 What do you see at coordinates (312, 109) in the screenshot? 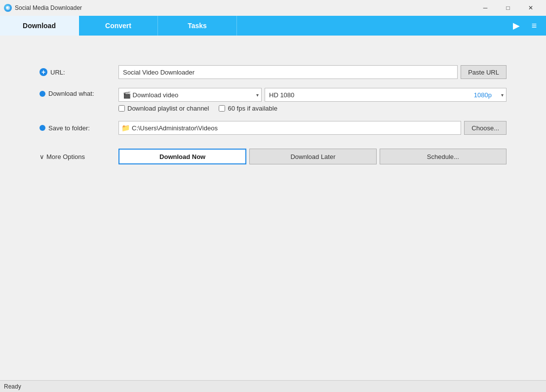
I see `checkbox-row: Download playlist or channel 60 fps if a…` at bounding box center [312, 109].